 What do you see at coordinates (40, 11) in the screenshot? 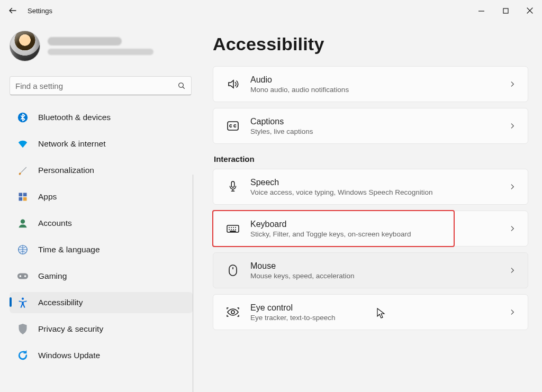
I see `window-title: Settings` at bounding box center [40, 11].